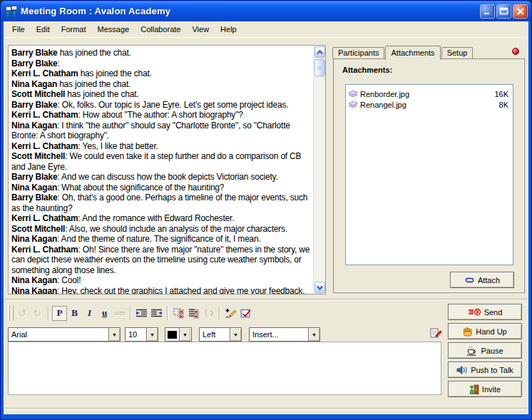  Describe the element at coordinates (231, 314) in the screenshot. I see `add-note-icon` at that location.